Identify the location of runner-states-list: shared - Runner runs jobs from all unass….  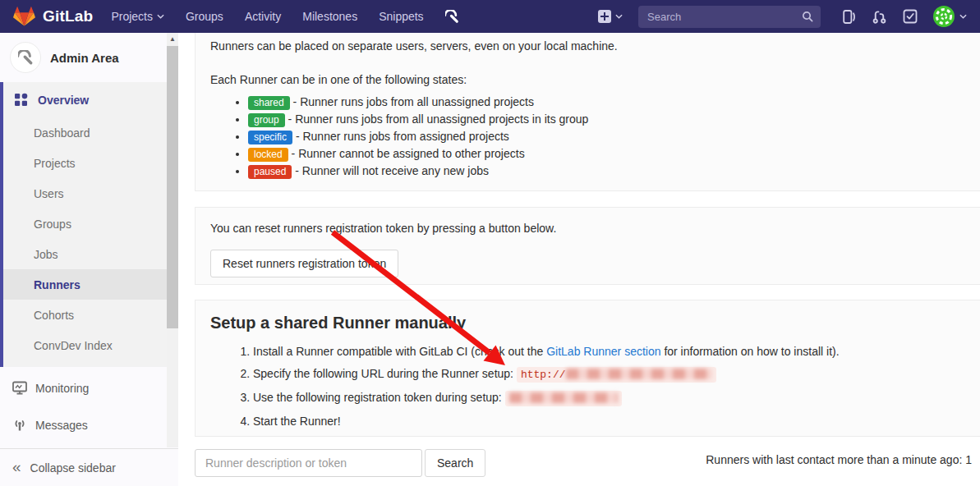
(588, 136).